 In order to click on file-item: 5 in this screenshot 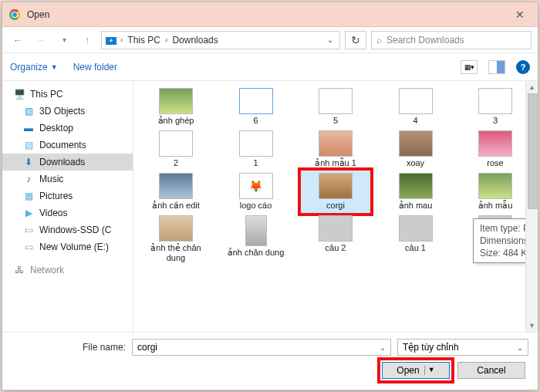, I will do `click(336, 106)`.